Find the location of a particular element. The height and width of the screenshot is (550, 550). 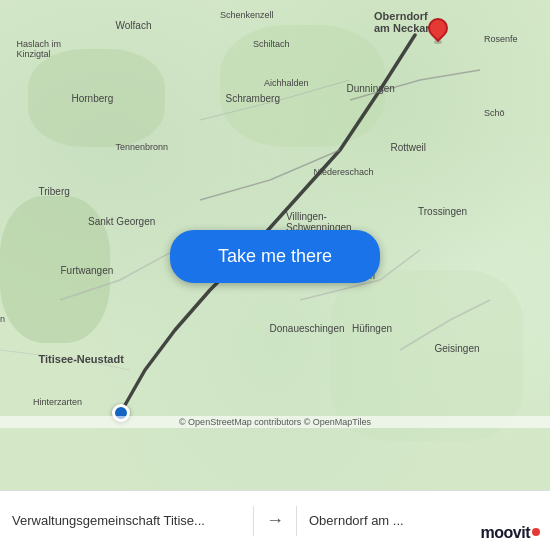

from-section: Verwaltungsgemeinschaft Titise... is located at coordinates (126, 520).